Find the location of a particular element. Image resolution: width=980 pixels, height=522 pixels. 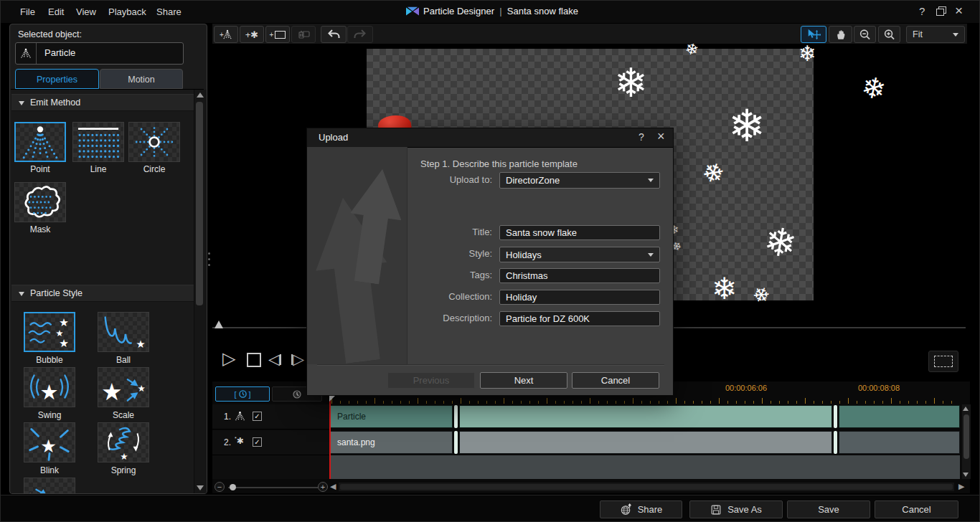

redo-button is located at coordinates (360, 34).